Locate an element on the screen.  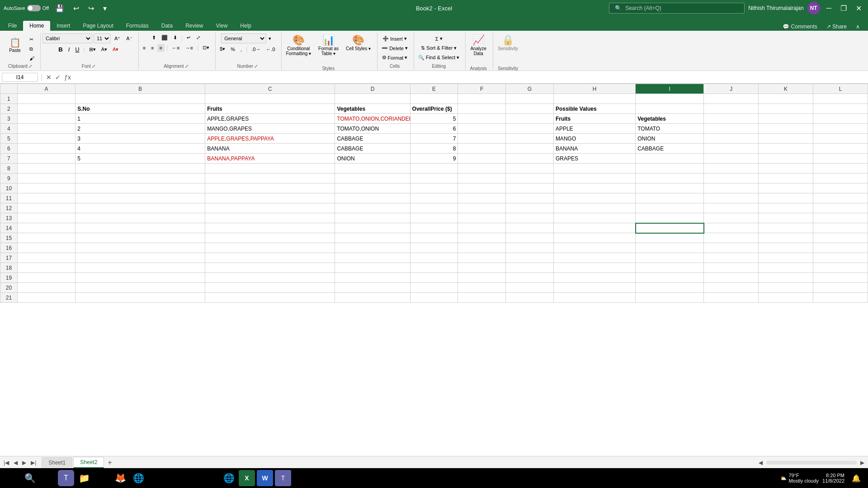
align-right-button: ≡ is located at coordinates (161, 48).